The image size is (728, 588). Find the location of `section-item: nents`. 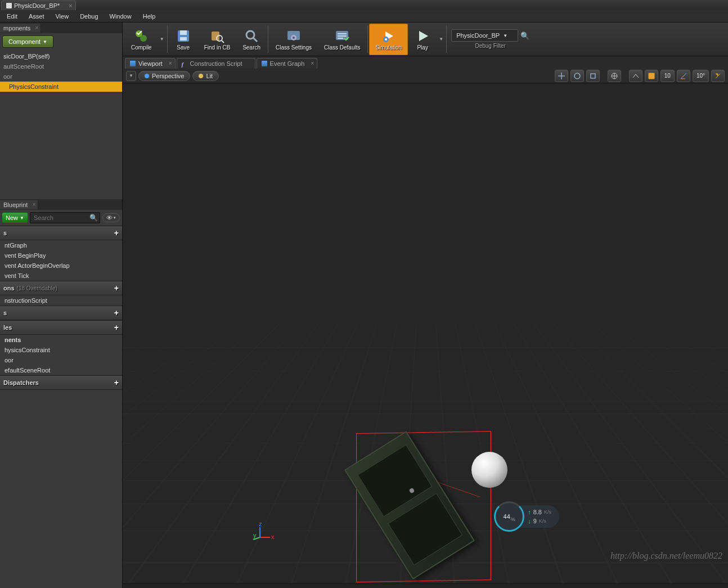

section-item: nents is located at coordinates (61, 340).